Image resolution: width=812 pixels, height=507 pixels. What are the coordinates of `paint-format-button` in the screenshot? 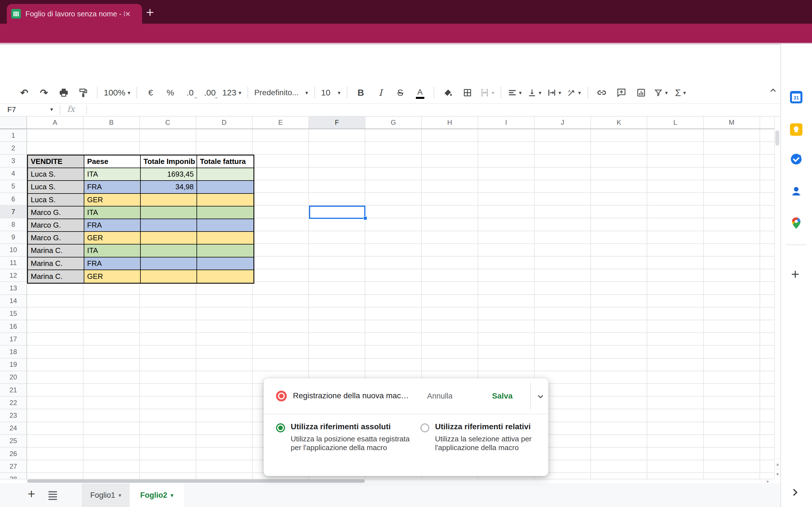 It's located at (83, 93).